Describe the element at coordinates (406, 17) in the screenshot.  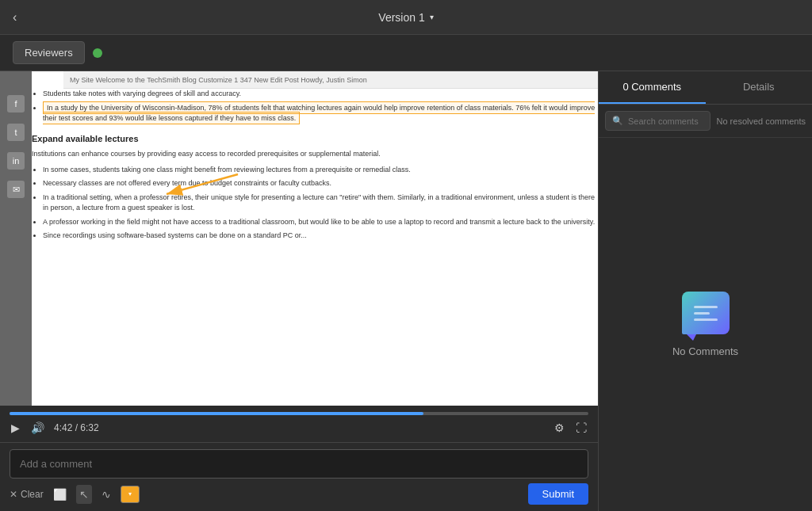
I see `version-selector: Version 1 ▾` at that location.